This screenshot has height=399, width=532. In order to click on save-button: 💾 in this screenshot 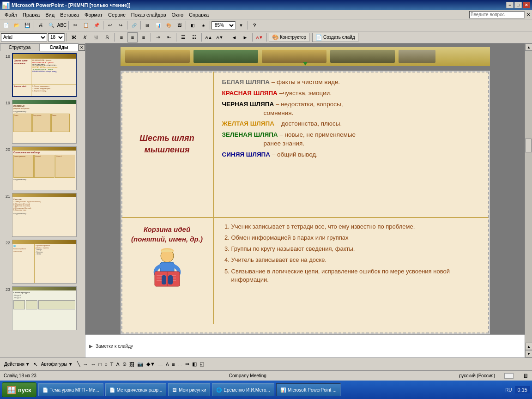, I will do `click(27, 25)`.